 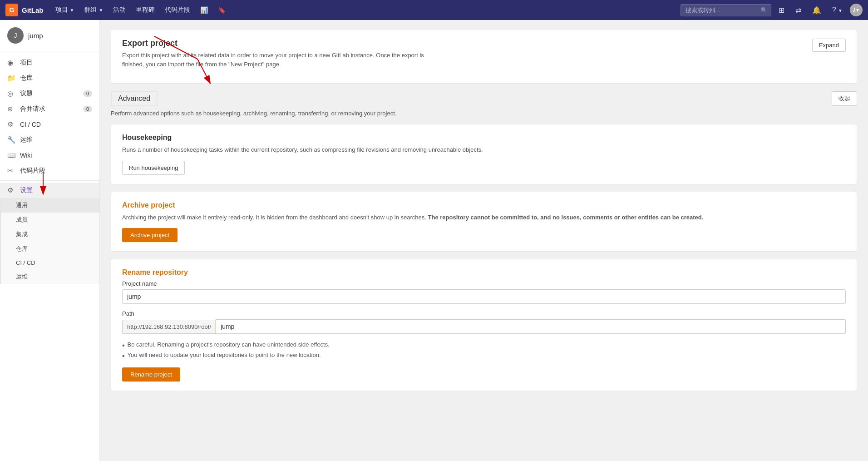 What do you see at coordinates (50, 78) in the screenshot?
I see `sidebar-item-repository: 📁 仓库` at bounding box center [50, 78].